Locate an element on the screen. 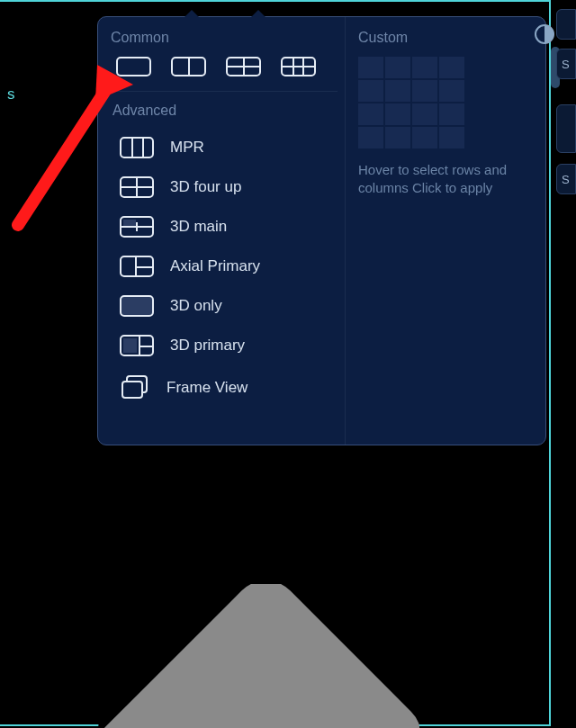 The height and width of the screenshot is (728, 576). mpr-icon is located at coordinates (137, 148).